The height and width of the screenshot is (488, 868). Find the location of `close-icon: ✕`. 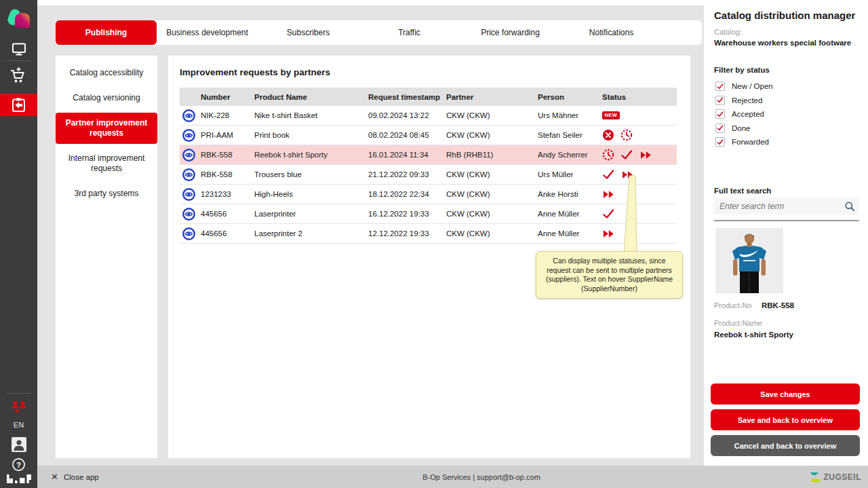

close-icon: ✕ is located at coordinates (54, 476).